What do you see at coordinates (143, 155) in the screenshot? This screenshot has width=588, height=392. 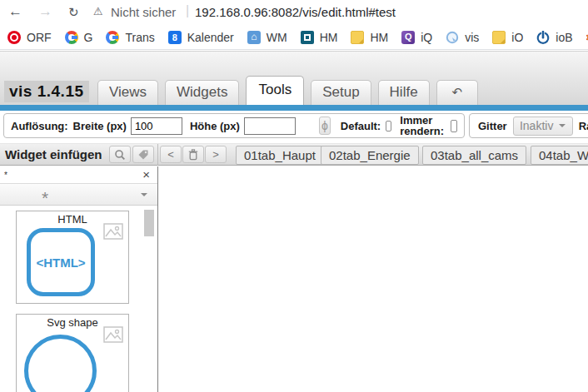 I see `tag-icon` at bounding box center [143, 155].